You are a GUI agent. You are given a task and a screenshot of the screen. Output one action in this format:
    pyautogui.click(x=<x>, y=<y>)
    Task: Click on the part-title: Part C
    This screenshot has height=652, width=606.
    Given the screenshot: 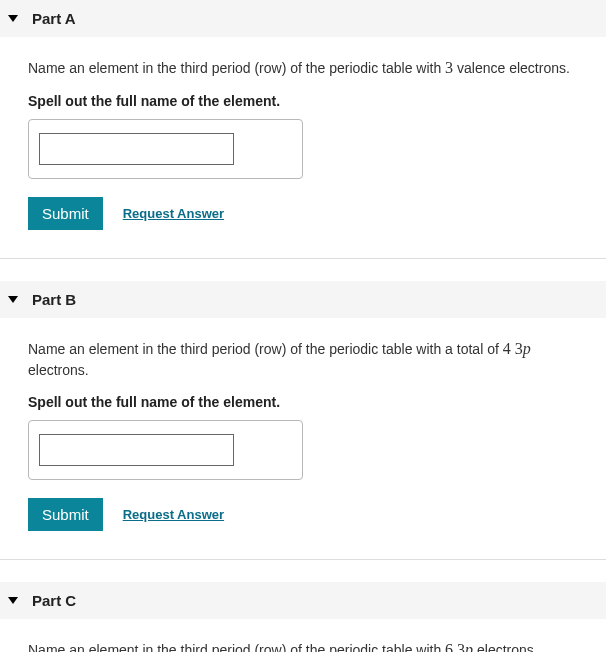 What is the action you would take?
    pyautogui.click(x=54, y=600)
    